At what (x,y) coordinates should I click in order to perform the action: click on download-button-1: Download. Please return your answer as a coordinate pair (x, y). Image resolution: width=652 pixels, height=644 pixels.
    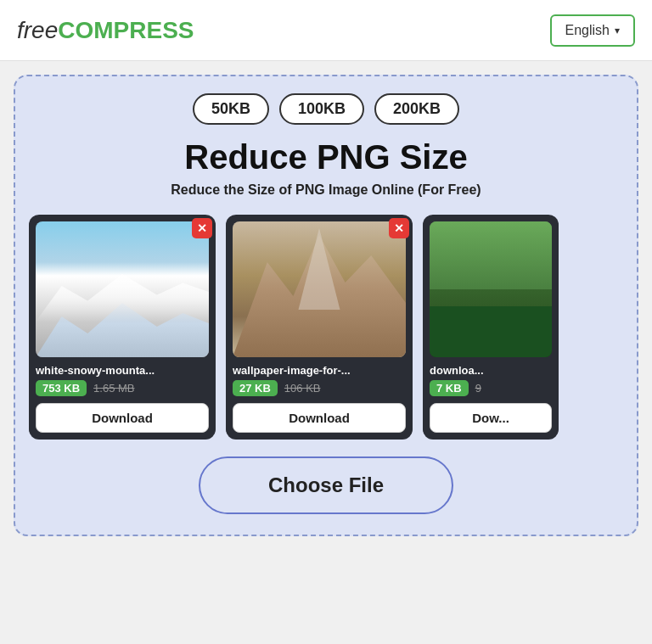
    Looking at the image, I should click on (122, 417).